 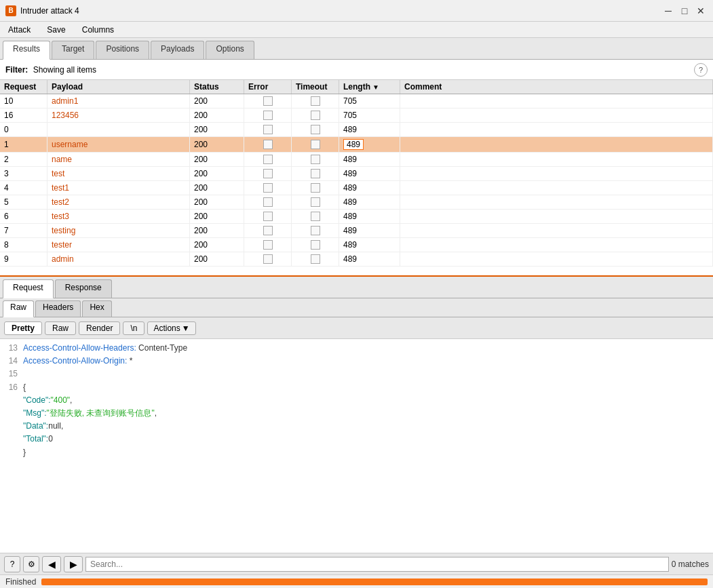 What do you see at coordinates (12, 564) in the screenshot?
I see `help-button: ?` at bounding box center [12, 564].